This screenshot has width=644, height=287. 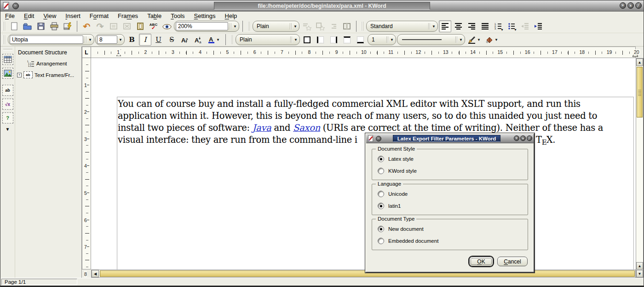 What do you see at coordinates (529, 138) in the screenshot?
I see `dialog-close-button: ╱` at bounding box center [529, 138].